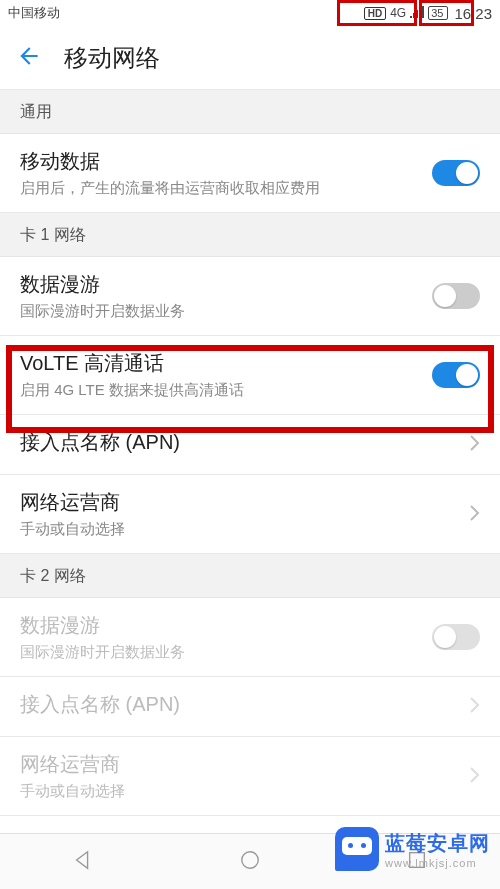 This screenshot has width=500, height=889. What do you see at coordinates (250, 174) in the screenshot?
I see `row-mobile-data: 移动数据 启用后，产生的流量将由运营商收取相应费用` at bounding box center [250, 174].